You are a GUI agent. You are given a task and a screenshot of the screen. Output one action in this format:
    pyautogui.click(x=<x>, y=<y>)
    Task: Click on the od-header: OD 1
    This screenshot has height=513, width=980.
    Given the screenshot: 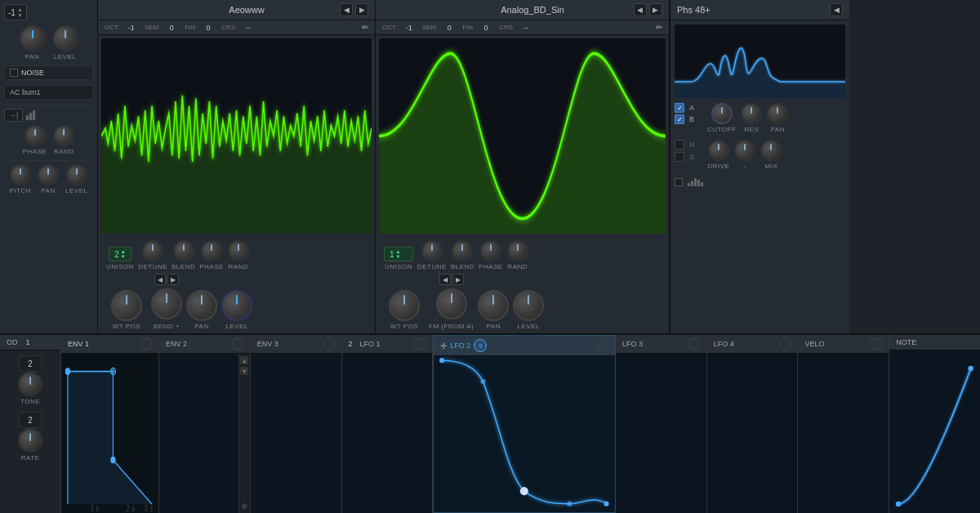 What is the action you would take?
    pyautogui.click(x=30, y=343)
    